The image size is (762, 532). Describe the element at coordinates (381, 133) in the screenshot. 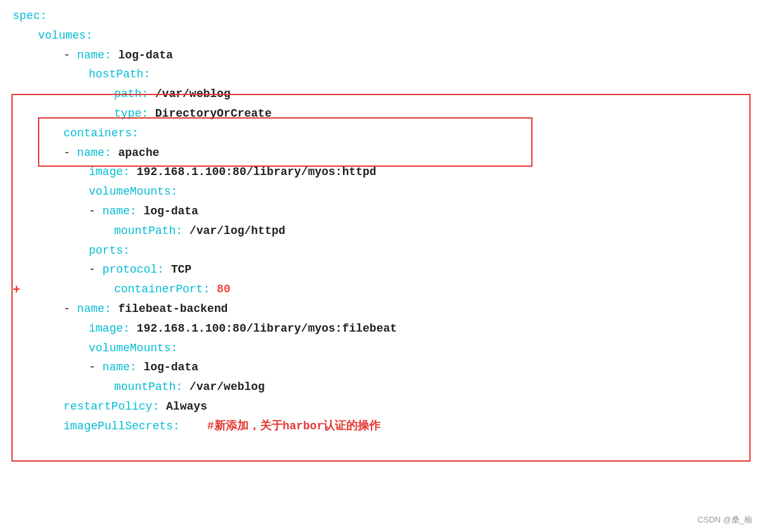

I see `code-line: containers:` at that location.